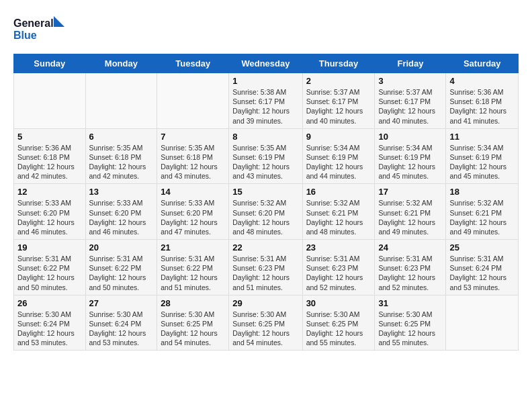 Image resolution: width=532 pixels, height=411 pixels. Describe the element at coordinates (265, 81) in the screenshot. I see `day-number: 1` at that location.